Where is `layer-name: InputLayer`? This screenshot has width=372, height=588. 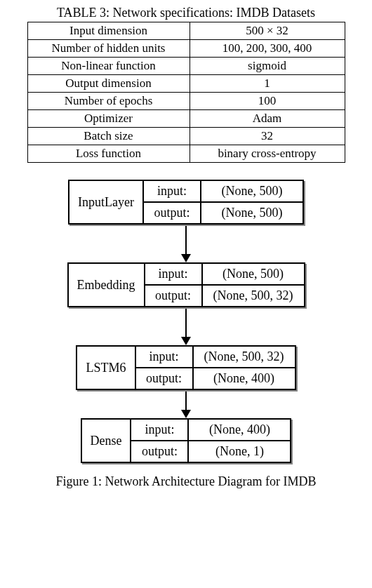 layer-name: InputLayer is located at coordinates (107, 202).